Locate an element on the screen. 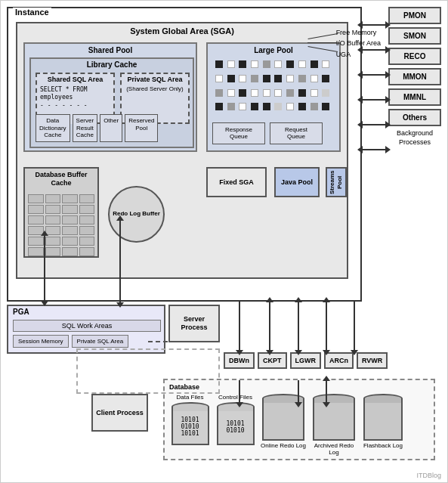 This screenshot has width=448, height=483. background-processes-area: PMON SMON RECO MMON MMNL Others Backgrou… is located at coordinates (415, 77).